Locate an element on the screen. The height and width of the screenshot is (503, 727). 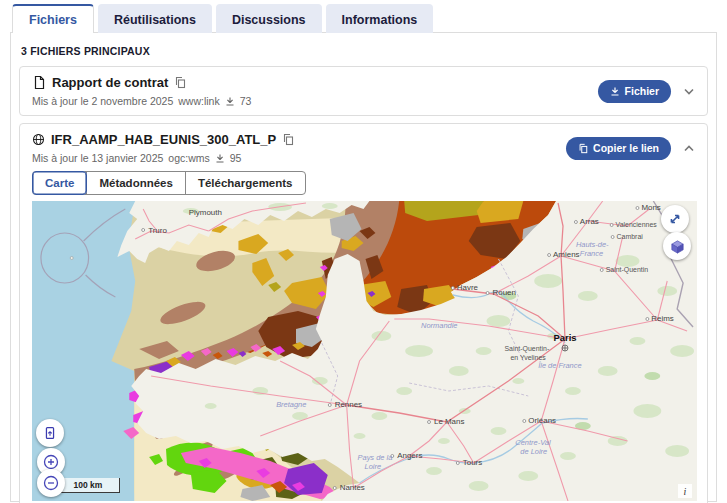
map-label: Le Mans is located at coordinates (449, 422).